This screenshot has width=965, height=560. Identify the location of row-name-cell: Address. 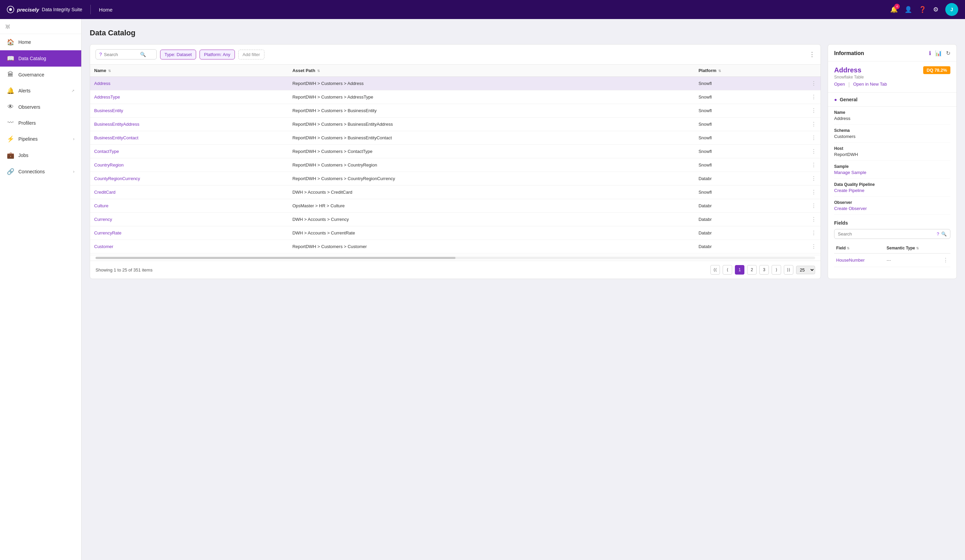
(189, 83).